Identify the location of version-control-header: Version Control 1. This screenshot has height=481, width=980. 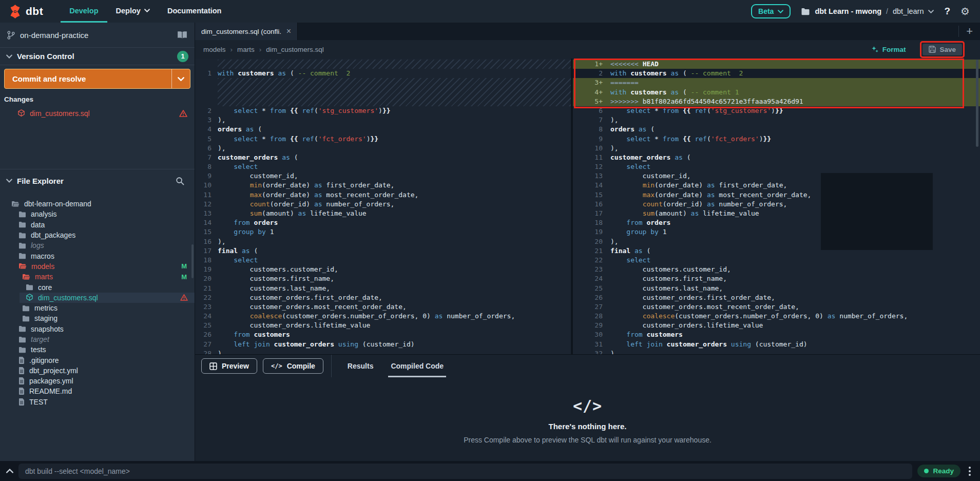
(98, 56).